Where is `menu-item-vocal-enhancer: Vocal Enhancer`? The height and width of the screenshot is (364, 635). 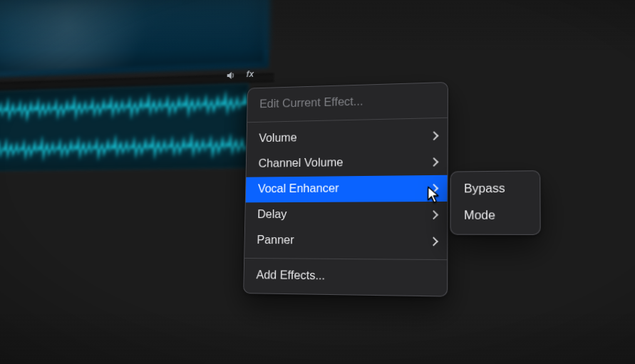
menu-item-vocal-enhancer: Vocal Enhancer is located at coordinates (346, 189).